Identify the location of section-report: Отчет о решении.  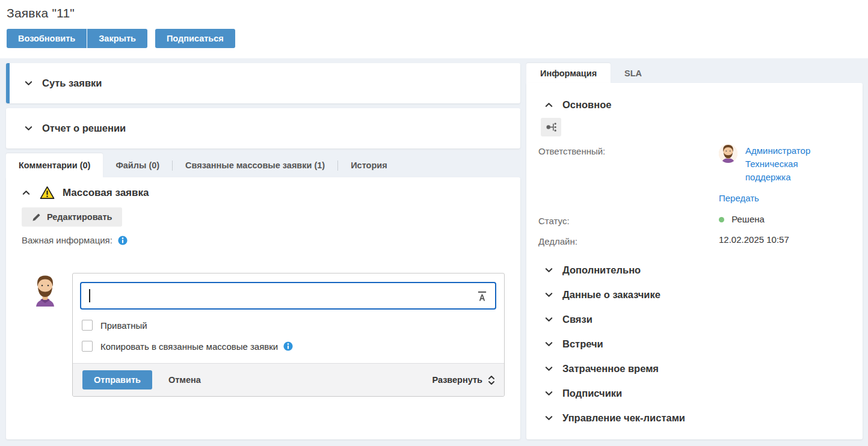
(263, 129).